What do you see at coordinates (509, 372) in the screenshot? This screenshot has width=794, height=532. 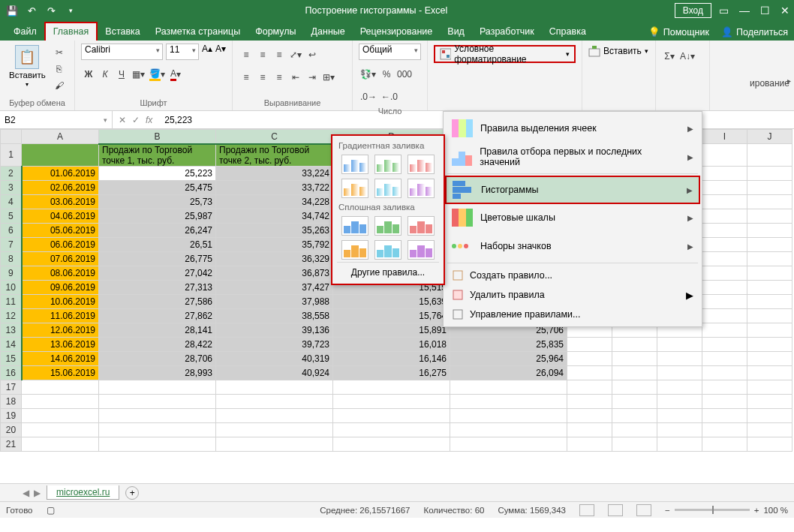 I see `cell: 26,094` at bounding box center [509, 372].